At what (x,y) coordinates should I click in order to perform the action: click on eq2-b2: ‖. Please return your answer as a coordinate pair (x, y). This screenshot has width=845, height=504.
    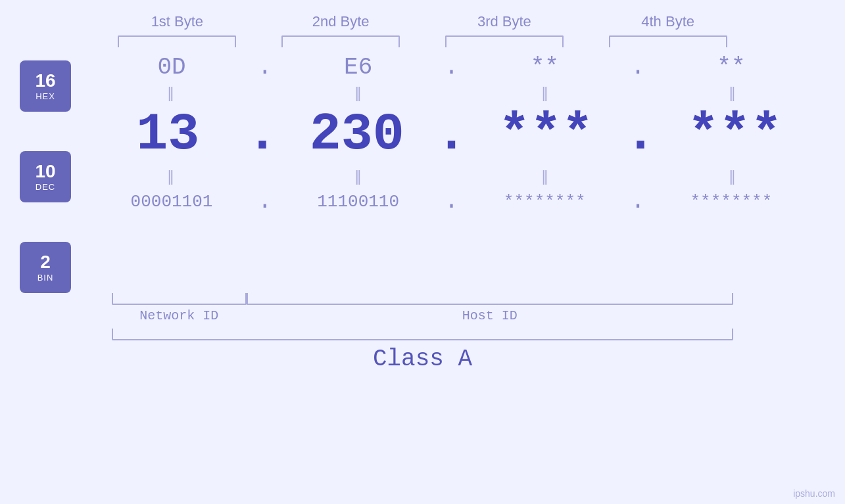
    Looking at the image, I should click on (358, 177).